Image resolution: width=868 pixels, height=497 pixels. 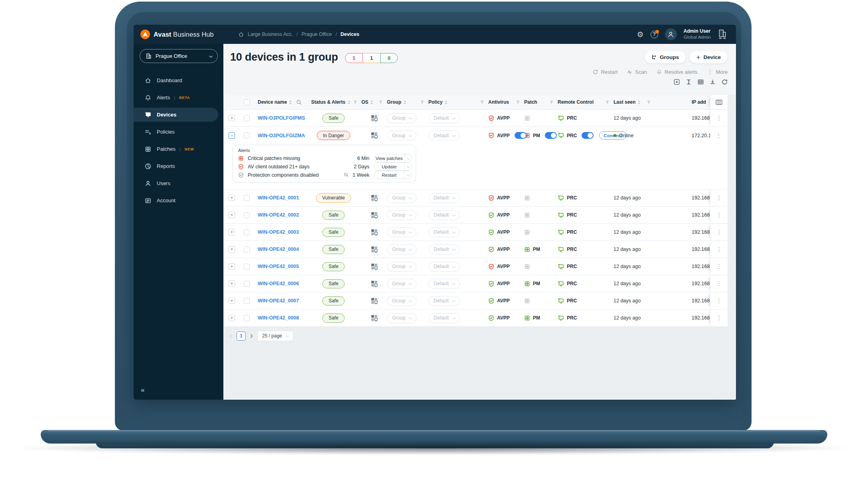 I want to click on device-name-link: WIN-O3POLFGIZMA, so click(x=279, y=136).